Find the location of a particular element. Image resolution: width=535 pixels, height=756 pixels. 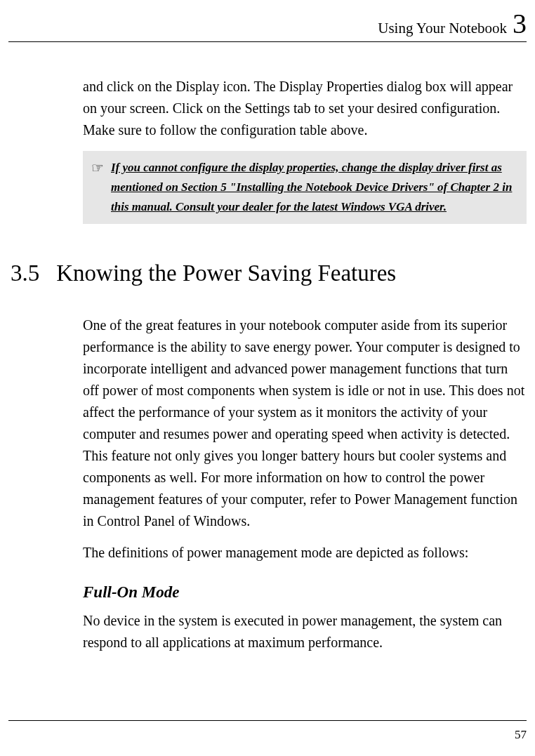

footer-rule is located at coordinates (268, 720).